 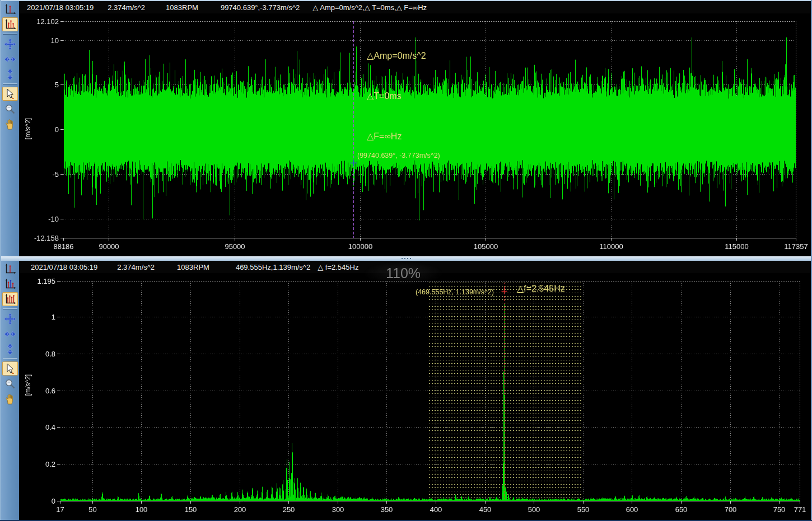 What do you see at coordinates (399, 156) in the screenshot?
I see `waveform-cursor-label: (99740.639°, -3.773m/s^2)` at bounding box center [399, 156].